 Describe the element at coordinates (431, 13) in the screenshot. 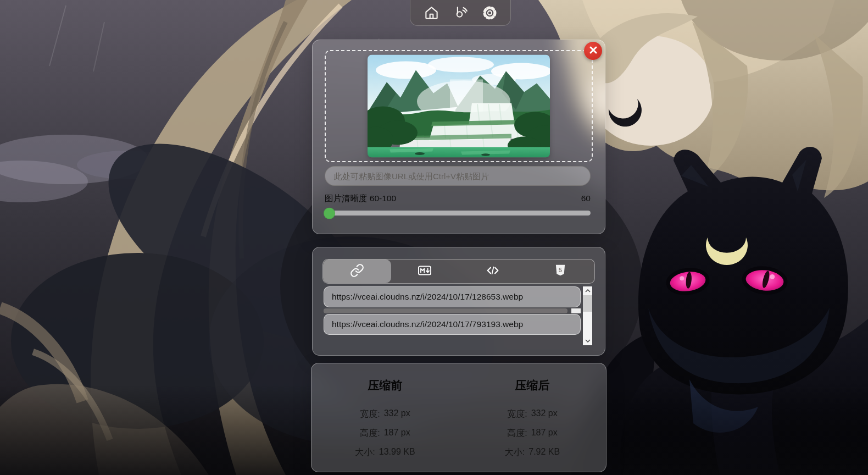

I see `home-button` at that location.